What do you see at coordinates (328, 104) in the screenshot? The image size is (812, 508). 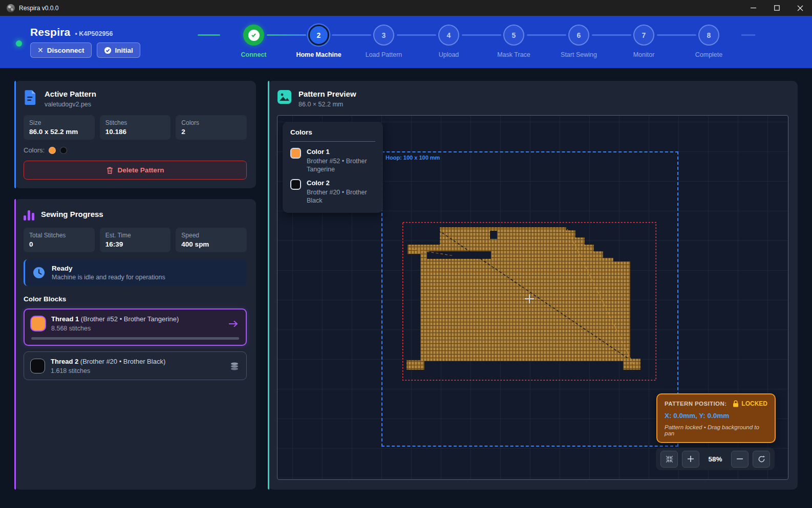 I see `pattern-dimensions: 86.0 × 52.2 mm` at bounding box center [328, 104].